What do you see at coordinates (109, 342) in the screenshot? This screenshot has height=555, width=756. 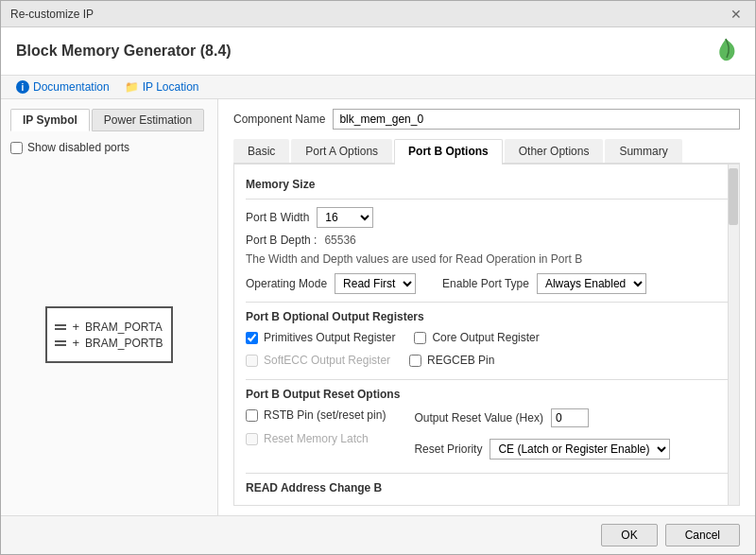 I see `bram-portb-port: + BRAM_PORTB` at bounding box center [109, 342].